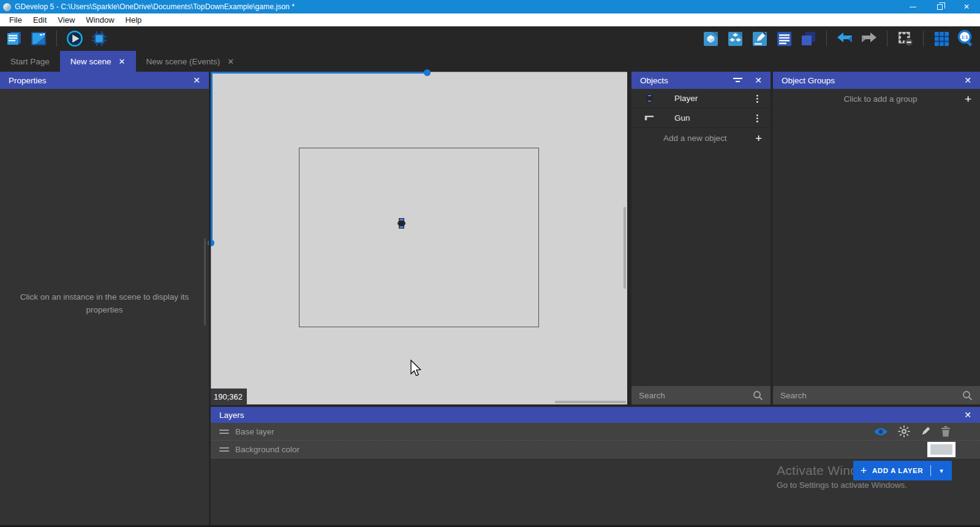 This screenshot has height=527, width=980. What do you see at coordinates (696, 396) in the screenshot?
I see `objects-search-input` at bounding box center [696, 396].